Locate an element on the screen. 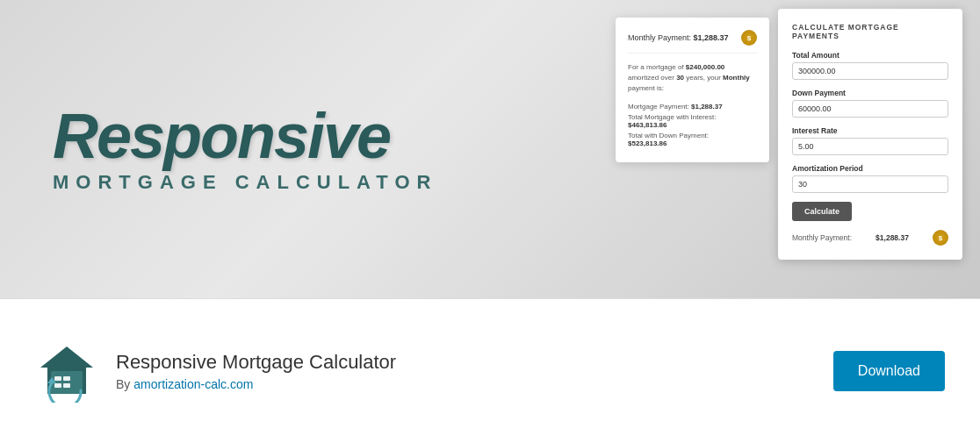  download-button: Download is located at coordinates (889, 371).